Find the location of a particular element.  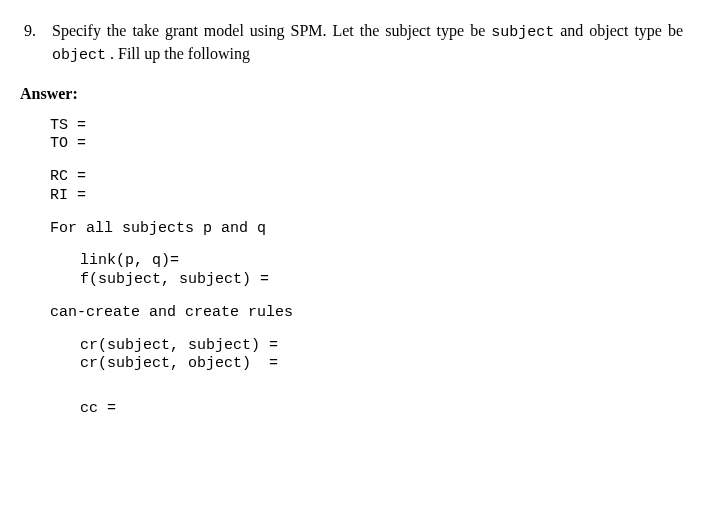

code-object: object is located at coordinates (79, 56).